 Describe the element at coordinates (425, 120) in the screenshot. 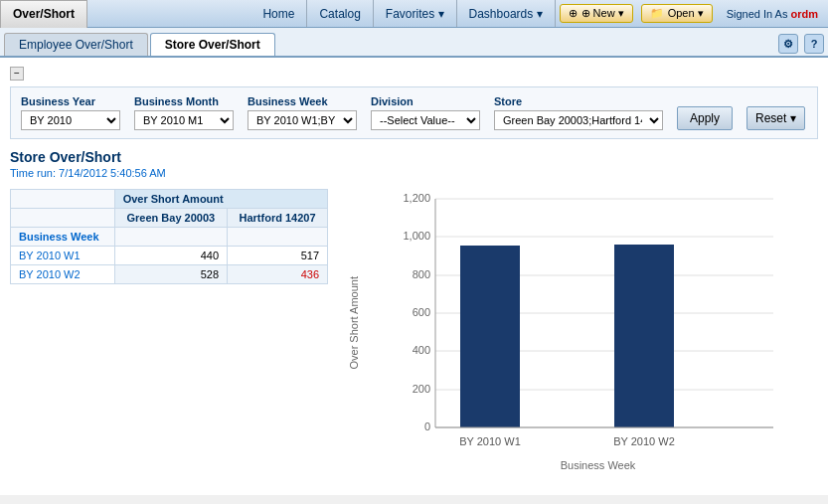

I see `division-select: --Select Value--` at that location.